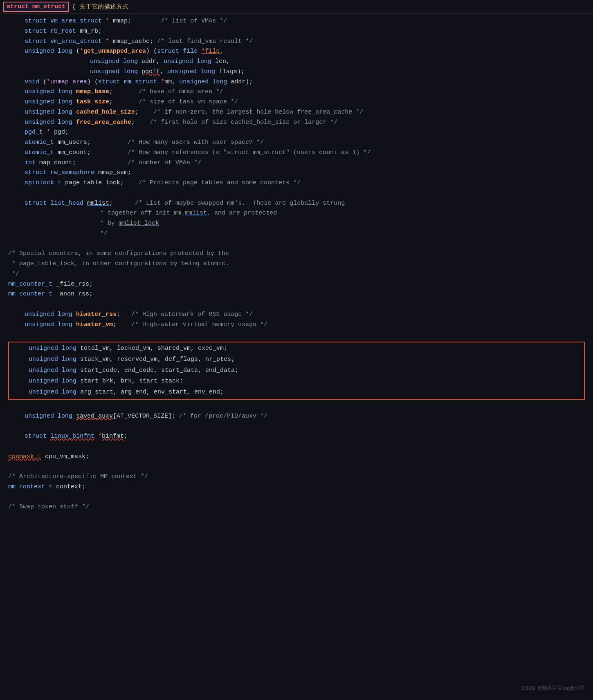 The width and height of the screenshot is (593, 700). What do you see at coordinates (296, 487) in the screenshot?
I see `line-34: mm_context_t context;` at bounding box center [296, 487].